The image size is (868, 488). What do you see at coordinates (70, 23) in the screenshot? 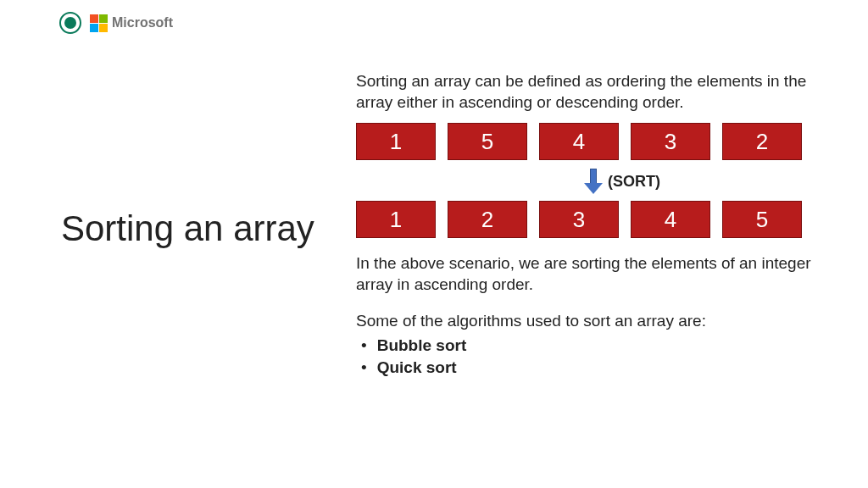
I see `institution-seal-icon` at bounding box center [70, 23].